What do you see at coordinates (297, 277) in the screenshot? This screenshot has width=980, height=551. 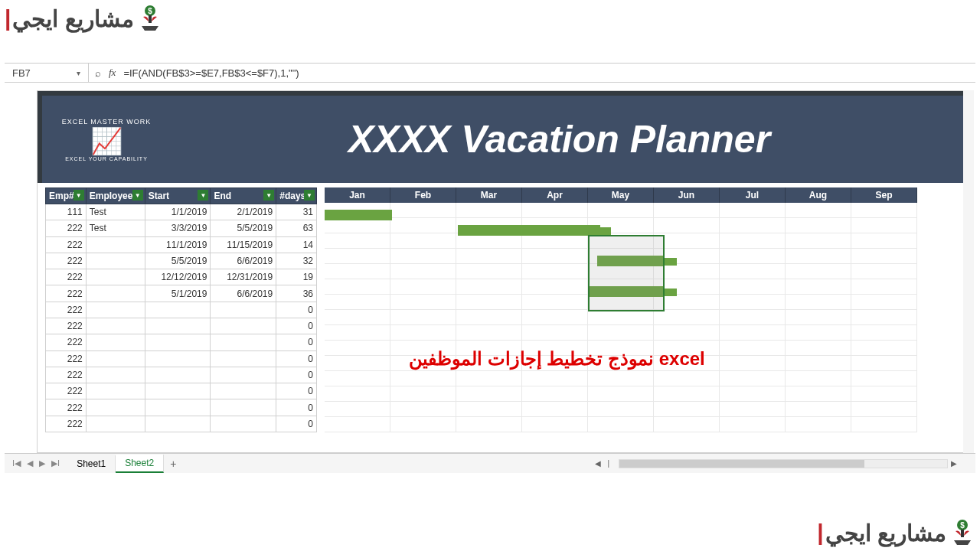 I see `cell-days: 19` at bounding box center [297, 277].